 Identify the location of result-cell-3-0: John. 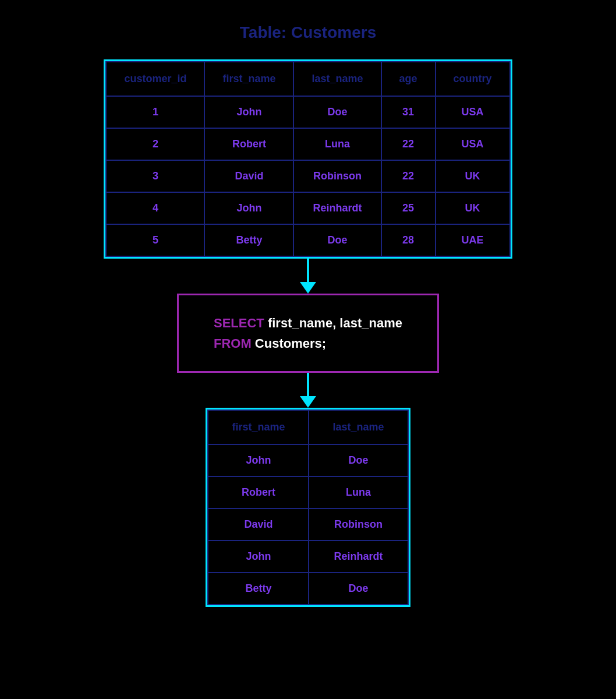
(259, 557).